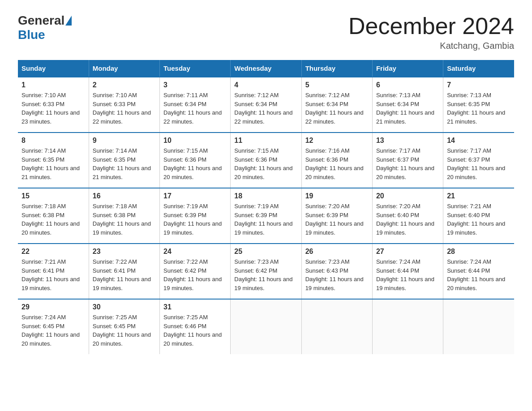 The width and height of the screenshot is (532, 411). Describe the element at coordinates (266, 216) in the screenshot. I see `calendar-day-cell: 18Sunrise: 7:19 AMSunset: 6:39 PMDayligh…` at that location.